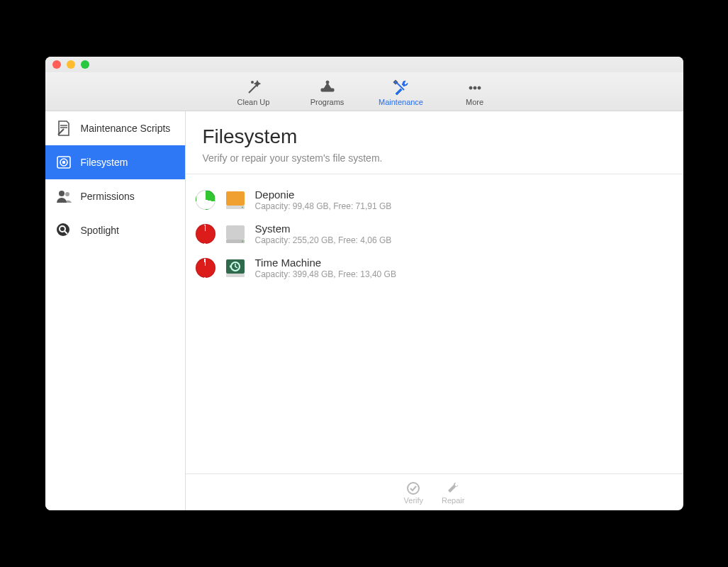  What do you see at coordinates (435, 200) in the screenshot?
I see `volume-row: DeponieCapacity: 99,48 GB, Free: 71,91 G…` at bounding box center [435, 200].